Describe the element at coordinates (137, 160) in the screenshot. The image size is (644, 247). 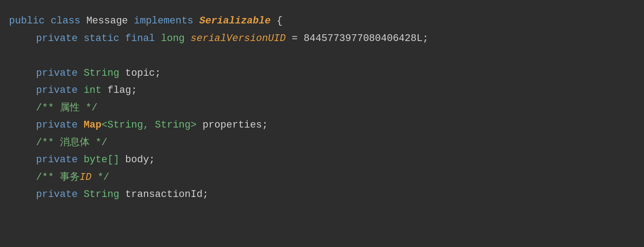
I see `code-token: body` at that location.